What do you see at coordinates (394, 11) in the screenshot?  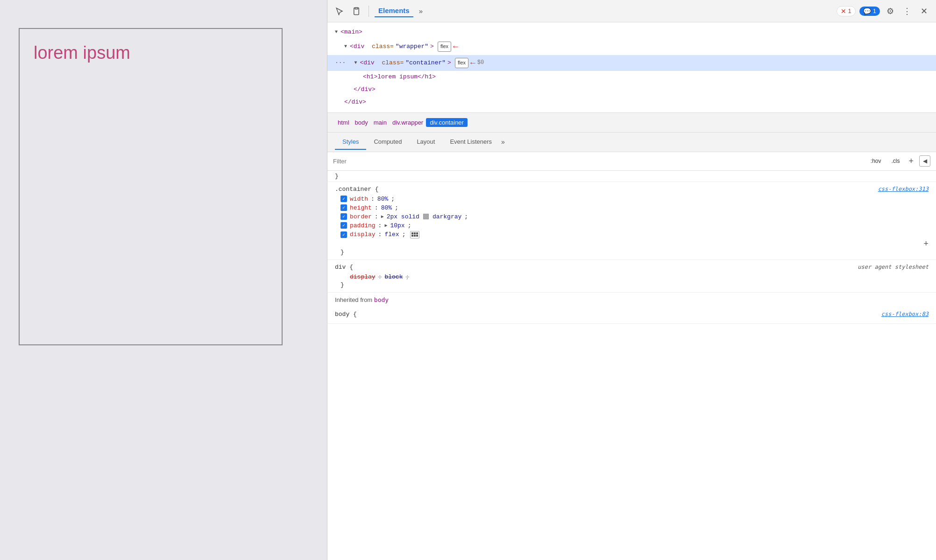 I see `tab-elements: Elements` at bounding box center [394, 11].